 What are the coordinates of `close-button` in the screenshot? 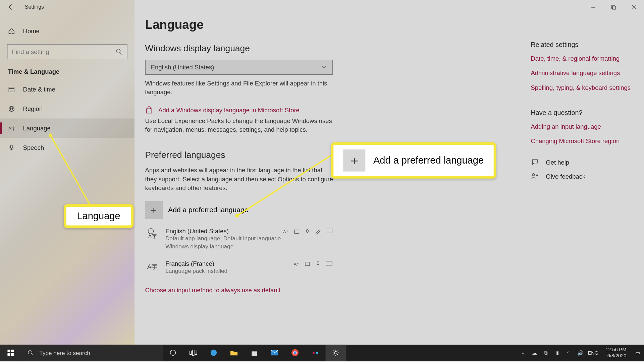 It's located at (634, 7).